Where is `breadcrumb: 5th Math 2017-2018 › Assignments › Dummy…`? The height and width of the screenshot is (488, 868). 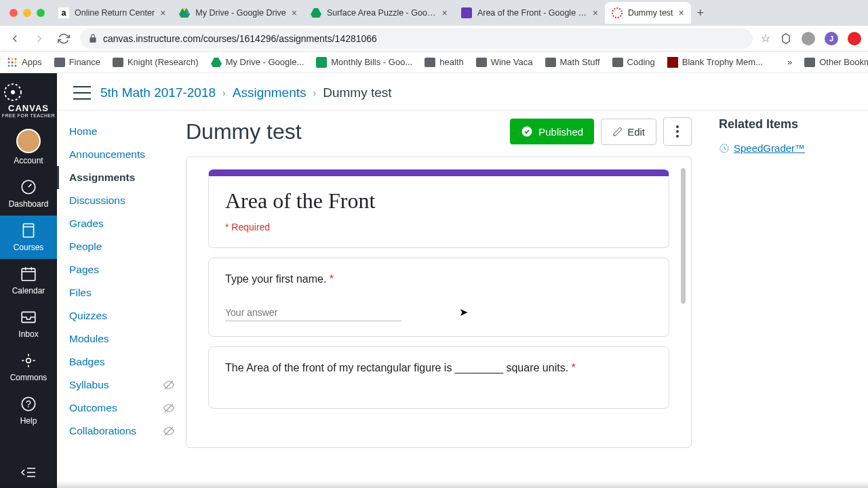 breadcrumb: 5th Math 2017-2018 › Assignments › Dummy… is located at coordinates (246, 93).